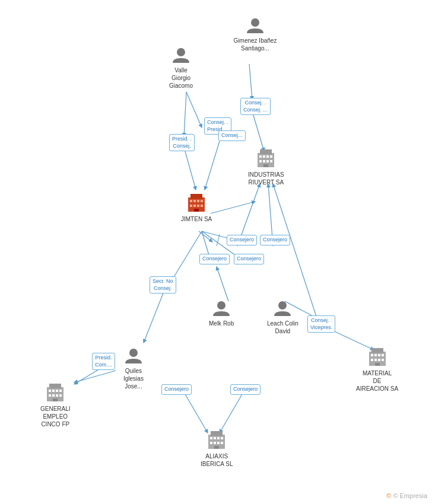  Describe the element at coordinates (377, 370) in the screenshot. I see `node-material: MATERIALDEAIREACION SA` at that location.